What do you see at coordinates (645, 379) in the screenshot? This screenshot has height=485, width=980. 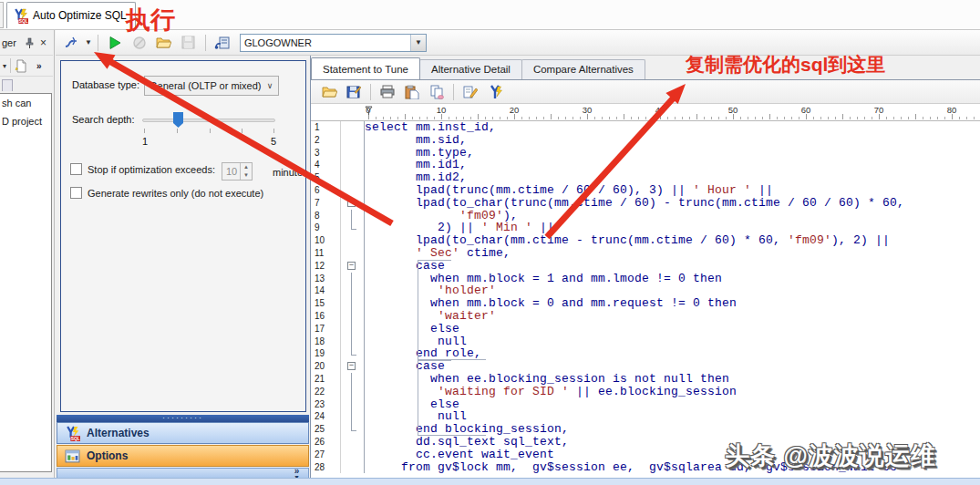 I see `code-line: 21 when ee.blocking_session is not null …` at bounding box center [645, 379].